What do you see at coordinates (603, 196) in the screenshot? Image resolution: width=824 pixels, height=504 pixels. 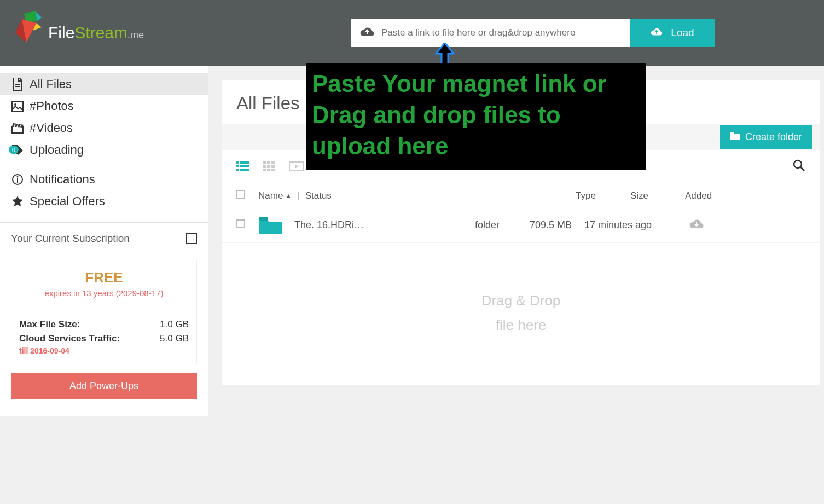 I see `column-type: Type` at bounding box center [603, 196].